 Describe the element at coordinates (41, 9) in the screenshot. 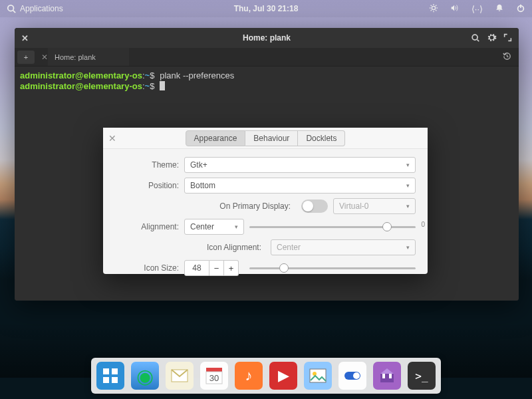

I see `applications-label: Applications` at that location.